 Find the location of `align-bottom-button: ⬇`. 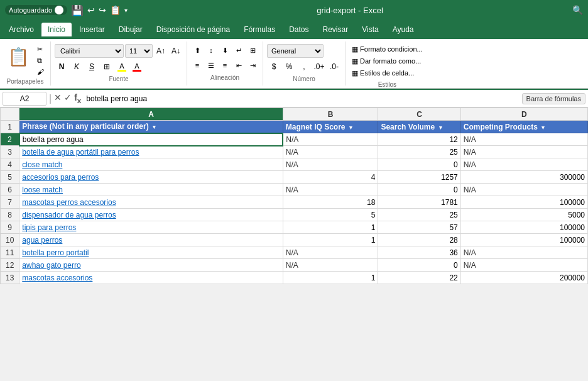

align-bottom-button: ⬇ is located at coordinates (225, 50).